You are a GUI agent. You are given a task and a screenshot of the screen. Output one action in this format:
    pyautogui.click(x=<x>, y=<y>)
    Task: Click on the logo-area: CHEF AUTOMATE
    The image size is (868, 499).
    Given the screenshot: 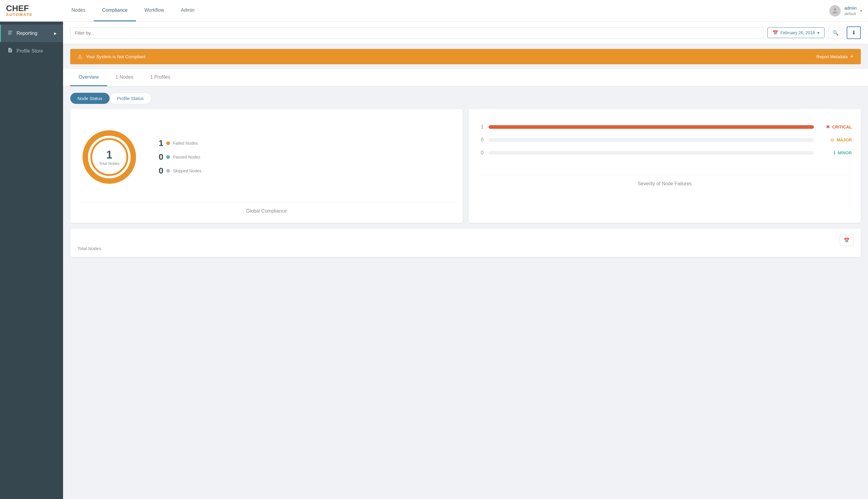 What is the action you would take?
    pyautogui.click(x=32, y=10)
    